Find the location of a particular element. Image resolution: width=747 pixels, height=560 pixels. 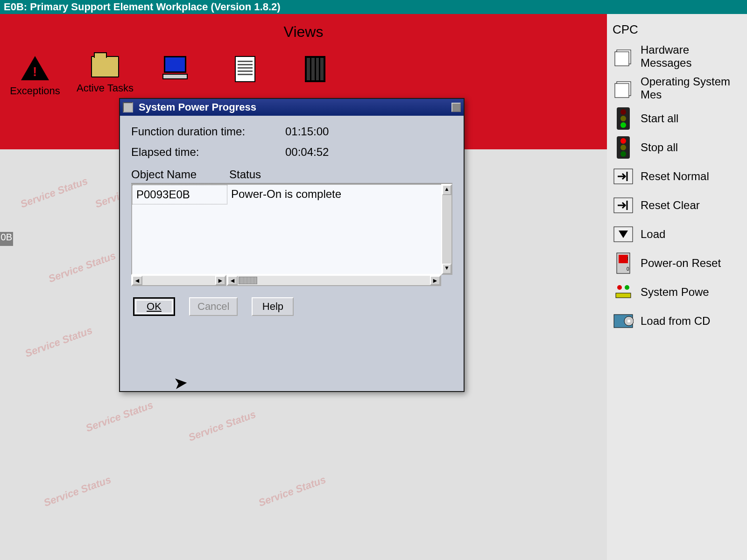

scroll-up-icon: ▲ is located at coordinates (447, 190).